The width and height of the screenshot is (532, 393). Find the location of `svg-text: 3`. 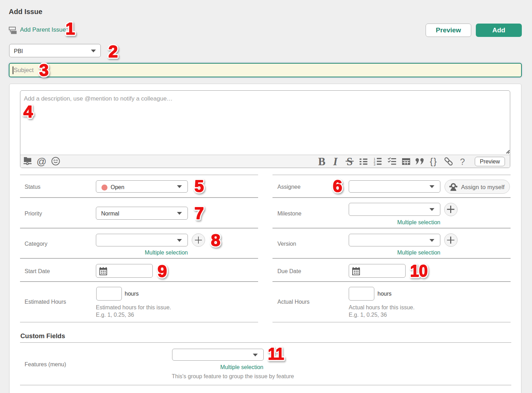

svg-text: 3 is located at coordinates (374, 165).